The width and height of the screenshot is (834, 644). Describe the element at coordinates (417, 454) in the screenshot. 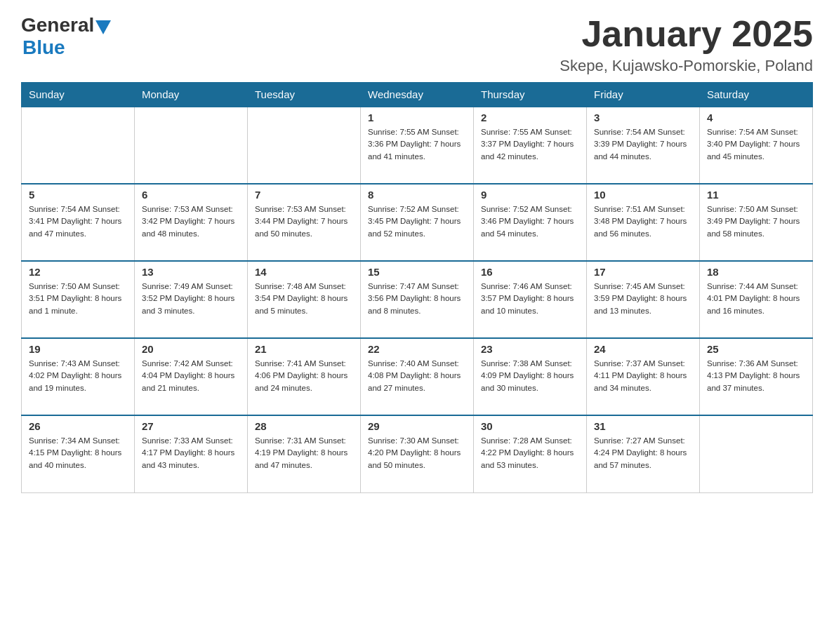

I see `calendar-cell: 29Sunrise: 7:30 AM Sunset: 4:20 PM Dayli…` at that location.